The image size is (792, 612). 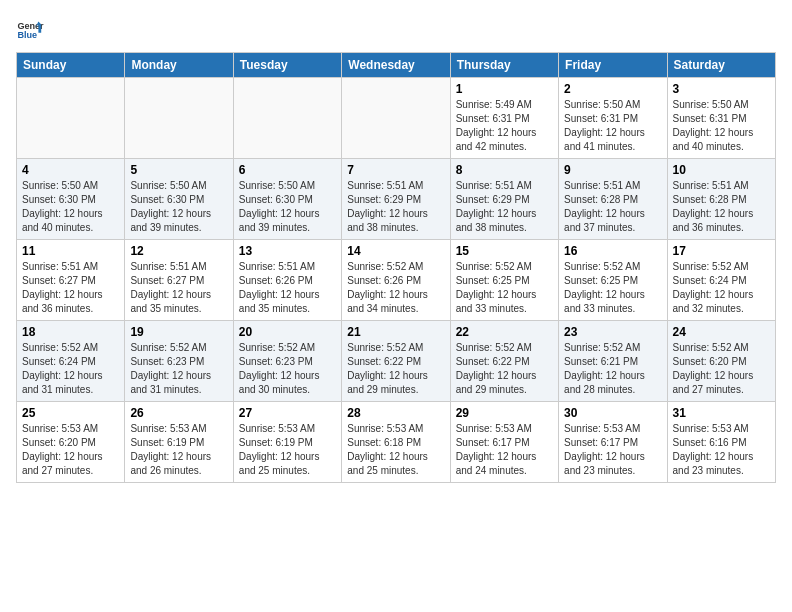 What do you see at coordinates (396, 200) in the screenshot?
I see `calendar-cell: 7Sunrise: 5:51 AM Sunset: 6:29 PM Daylig…` at bounding box center [396, 200].